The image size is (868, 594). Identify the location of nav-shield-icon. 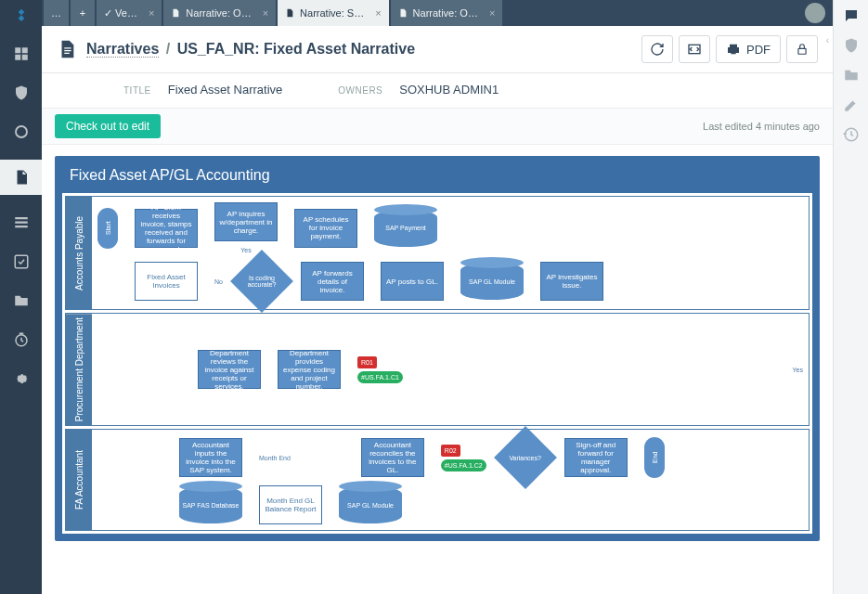
(21, 93).